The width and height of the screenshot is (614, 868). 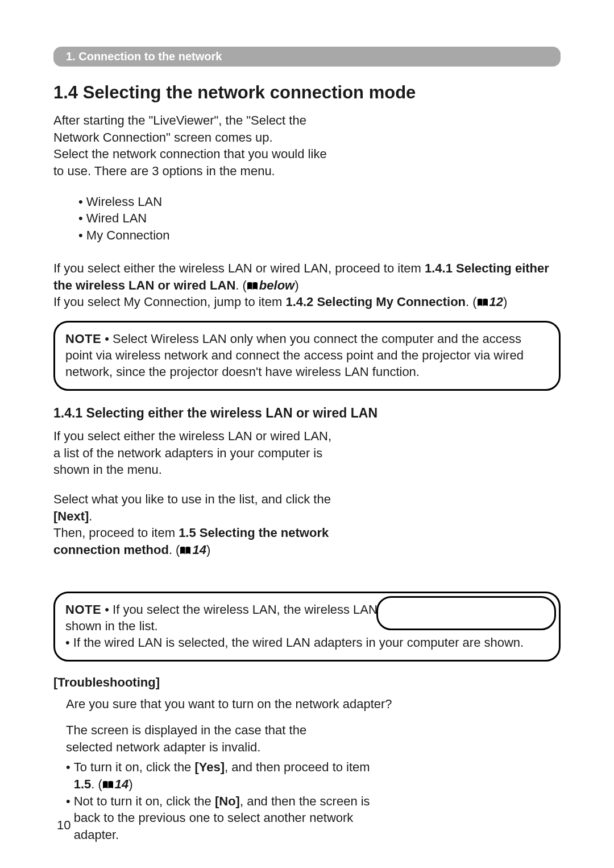 I want to click on no-button-label: [No], so click(x=227, y=801).